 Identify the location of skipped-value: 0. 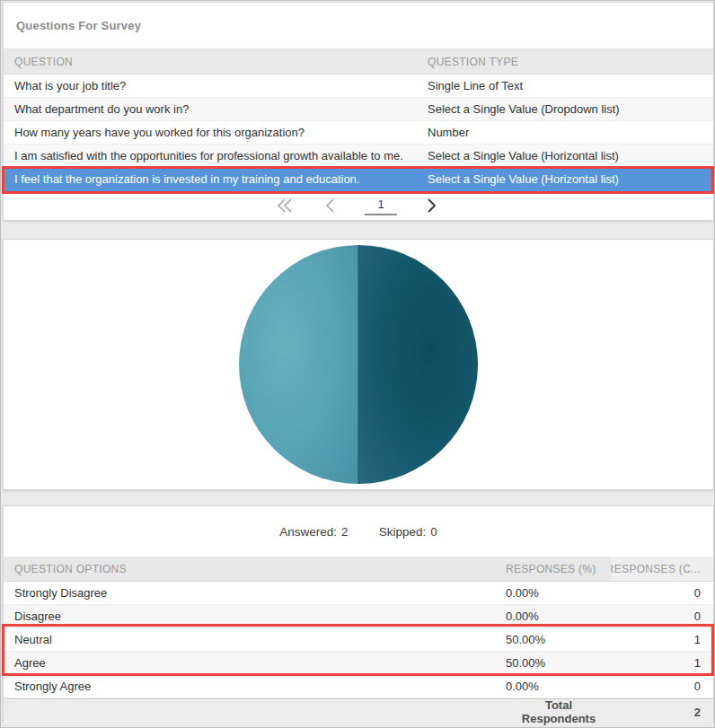
(434, 531).